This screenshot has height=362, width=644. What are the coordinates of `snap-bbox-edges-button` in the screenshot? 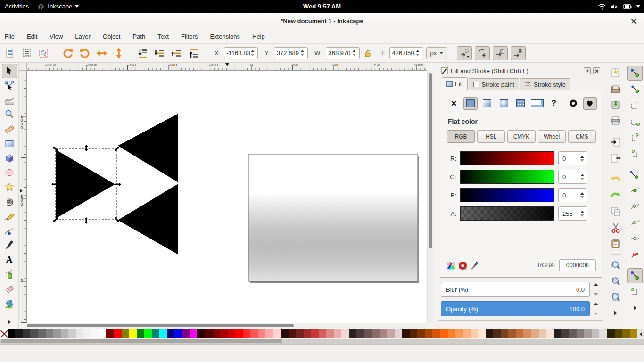 It's located at (635, 105).